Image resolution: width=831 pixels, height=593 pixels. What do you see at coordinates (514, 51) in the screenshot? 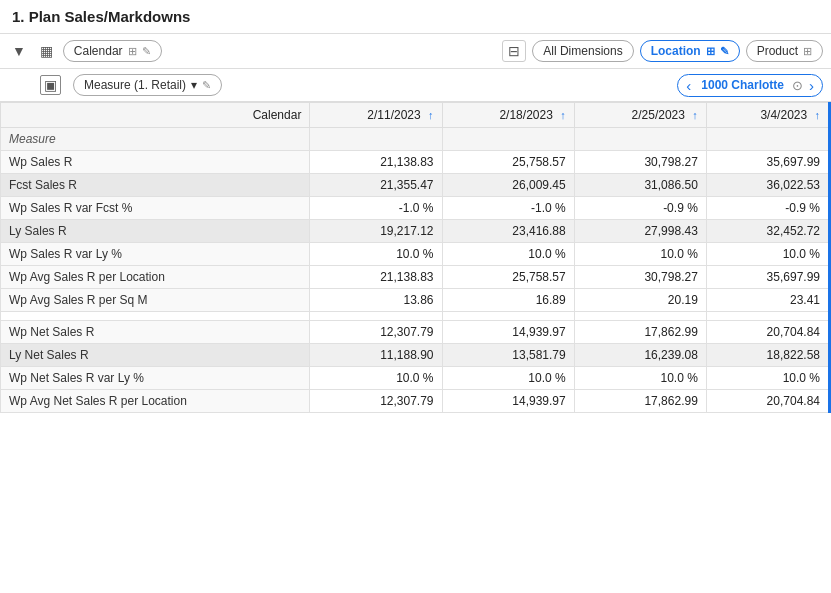
I see `expand-rows-button: ⊟` at bounding box center [514, 51].